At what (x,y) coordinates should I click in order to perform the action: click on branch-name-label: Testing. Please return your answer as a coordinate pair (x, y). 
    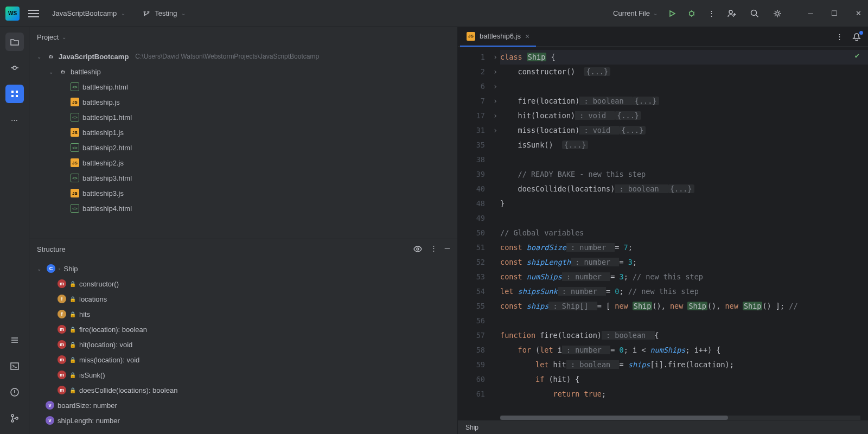
    Looking at the image, I should click on (166, 13).